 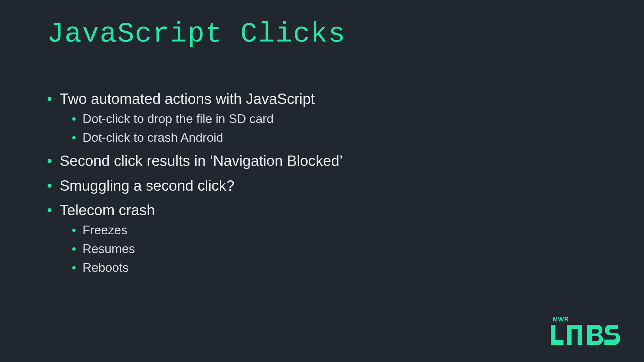 I want to click on list-item: Dot-click to crash Android, so click(x=207, y=138).